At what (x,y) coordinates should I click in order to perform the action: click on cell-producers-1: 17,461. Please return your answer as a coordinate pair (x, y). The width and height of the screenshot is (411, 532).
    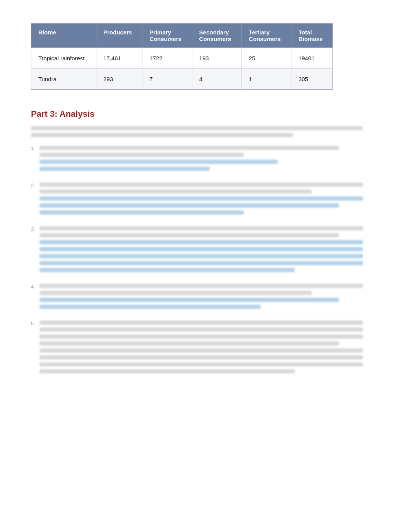
    Looking at the image, I should click on (119, 58).